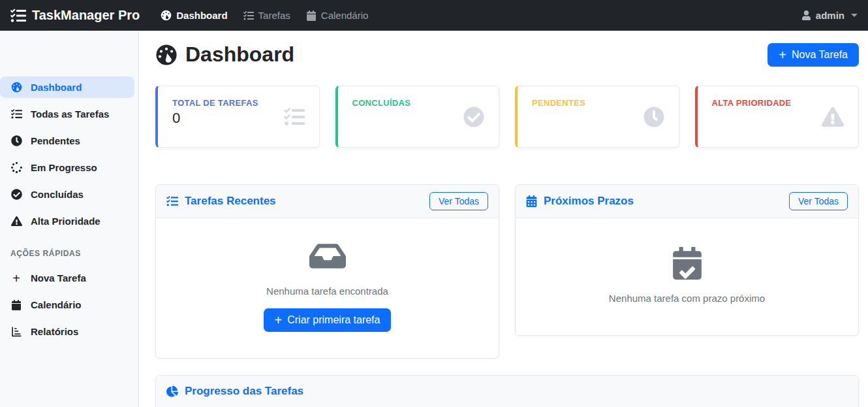  I want to click on sidebar-item-label: Todas as Tarefas, so click(70, 114).